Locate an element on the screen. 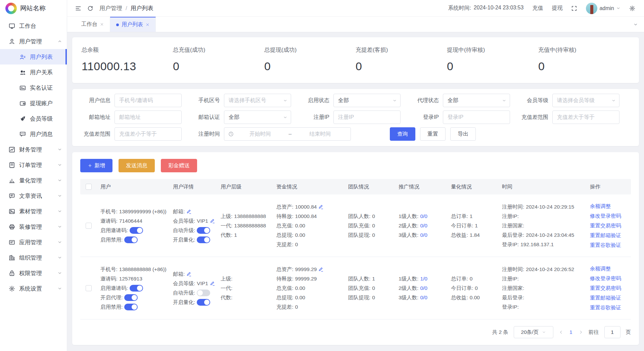  sidebar-item-articles: 文章资讯 is located at coordinates (34, 196).